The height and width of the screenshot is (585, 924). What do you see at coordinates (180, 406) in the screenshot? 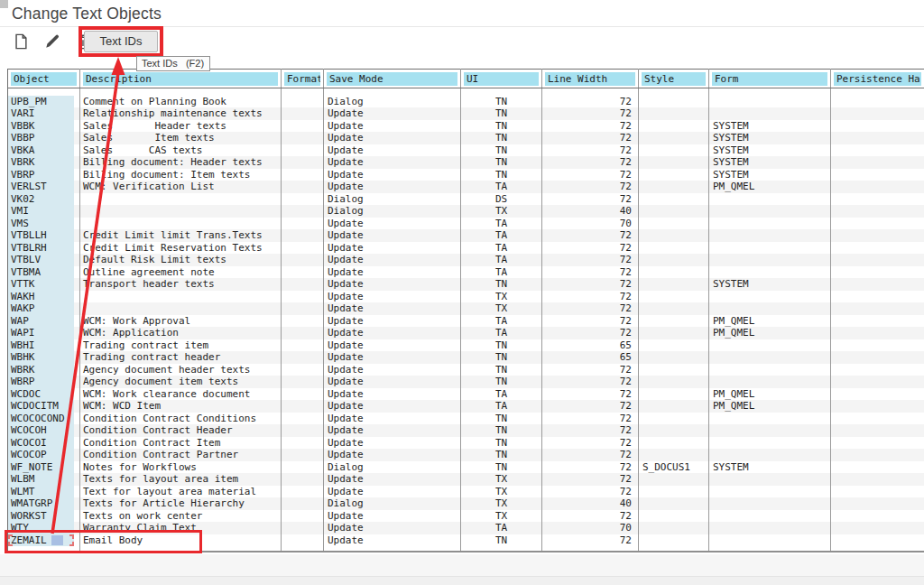
I see `cell-description: WCM: WCD Item` at bounding box center [180, 406].